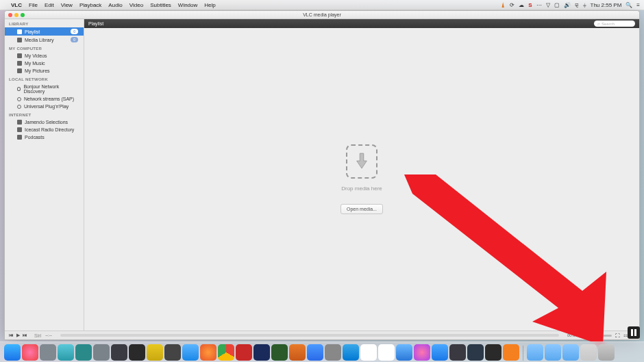  What do you see at coordinates (44, 89) in the screenshot?
I see `sidebar-item-bonjour-network-discovery: Bonjour Network Discovery` at bounding box center [44, 89].